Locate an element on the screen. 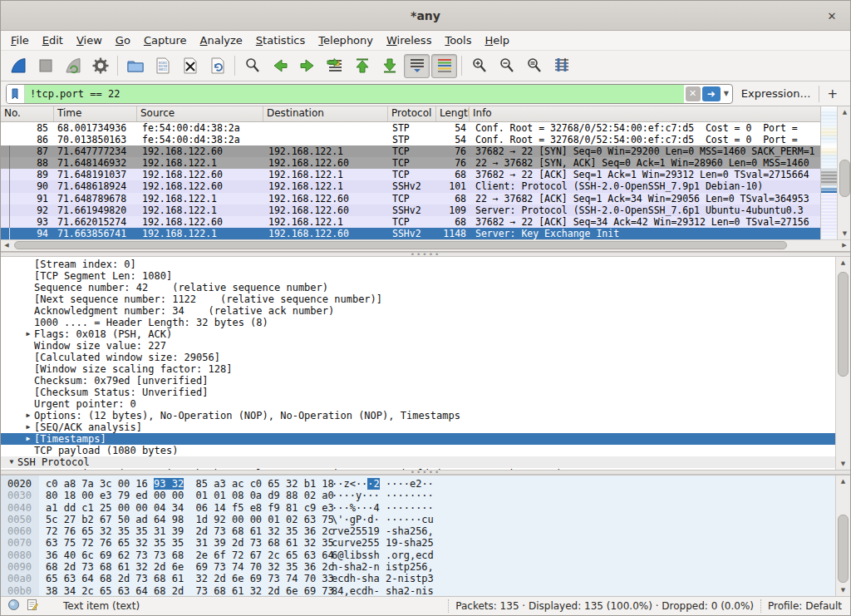  go-last-button is located at coordinates (389, 67).